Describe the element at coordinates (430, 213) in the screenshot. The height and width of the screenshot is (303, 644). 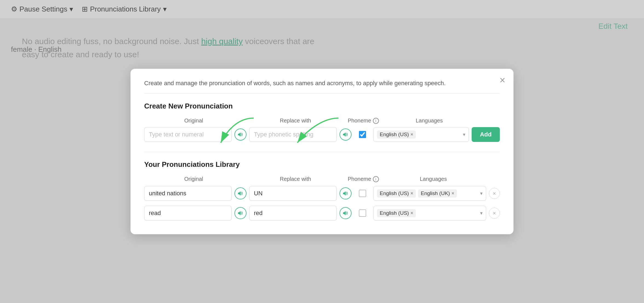
I see `lib-languages-dropdown-2: English (US) × ▾` at that location.